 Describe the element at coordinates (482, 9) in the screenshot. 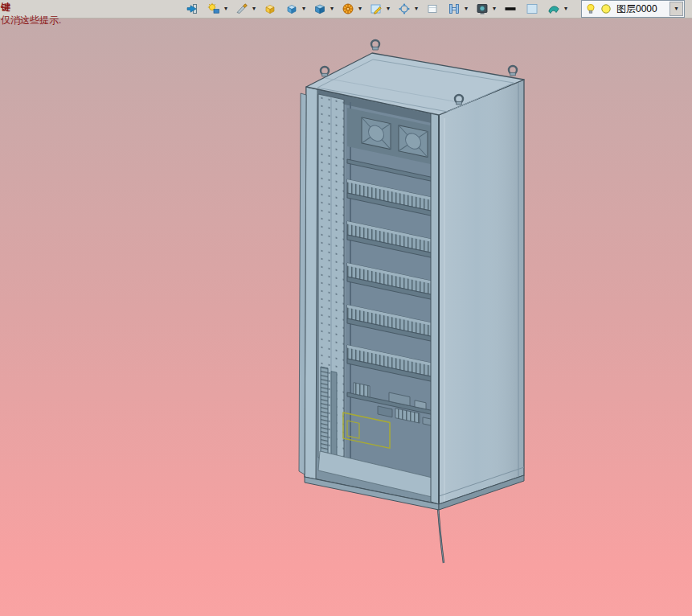

I see `material-render-icon` at that location.